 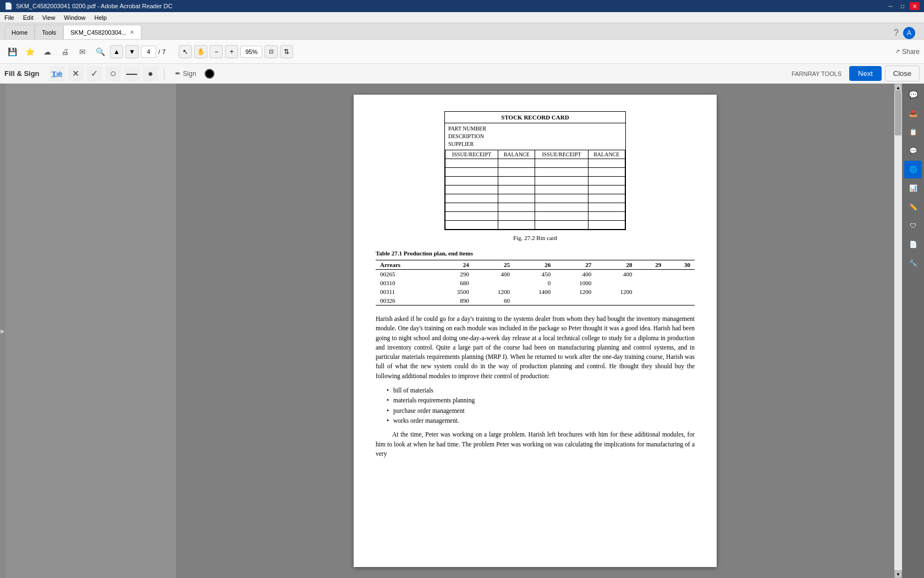 I want to click on save-button: 💾, so click(x=12, y=52).